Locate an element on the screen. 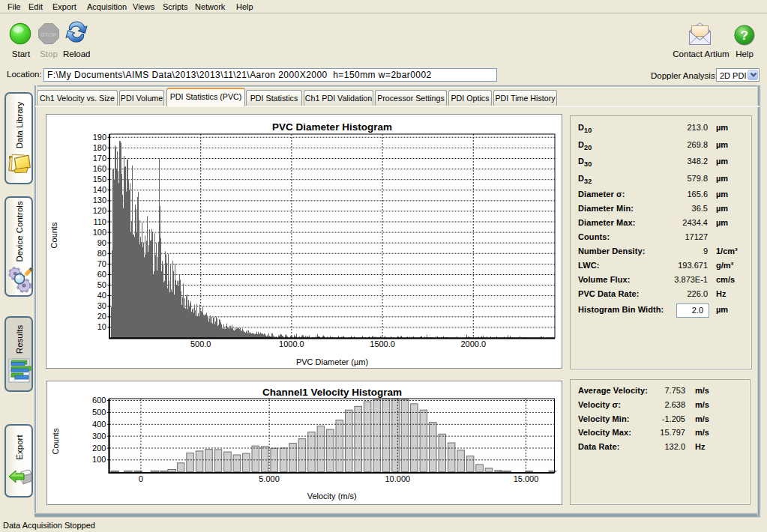  svg-text: 180 is located at coordinates (100, 148).